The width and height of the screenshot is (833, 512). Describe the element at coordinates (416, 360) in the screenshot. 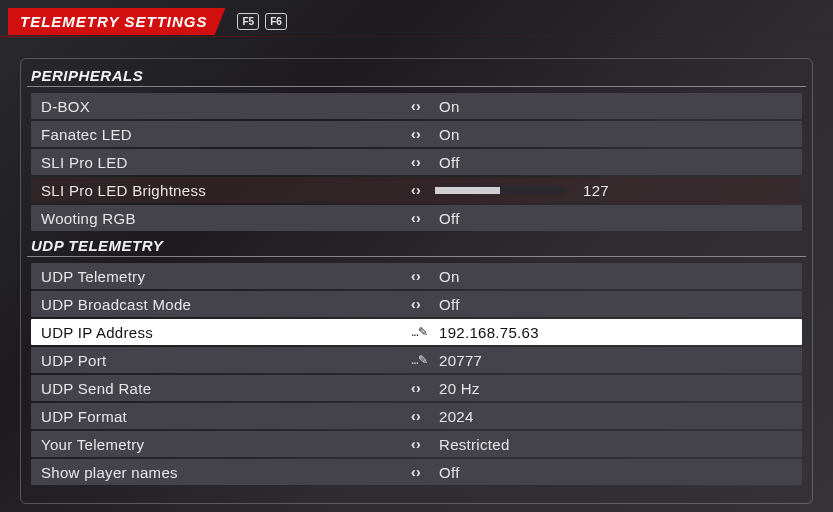

I see `row-udp-port: UDP Port ...✎ 20777` at that location.